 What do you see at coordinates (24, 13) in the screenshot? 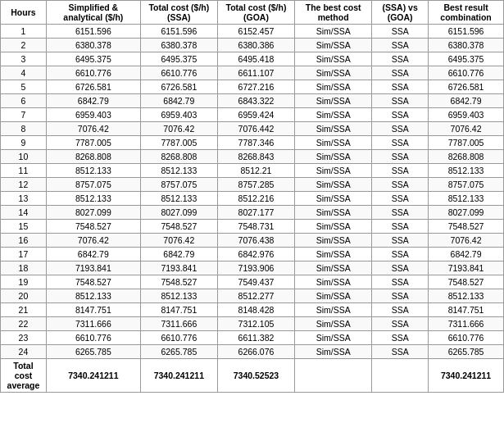
I see `header-hours: Hours` at bounding box center [24, 13].